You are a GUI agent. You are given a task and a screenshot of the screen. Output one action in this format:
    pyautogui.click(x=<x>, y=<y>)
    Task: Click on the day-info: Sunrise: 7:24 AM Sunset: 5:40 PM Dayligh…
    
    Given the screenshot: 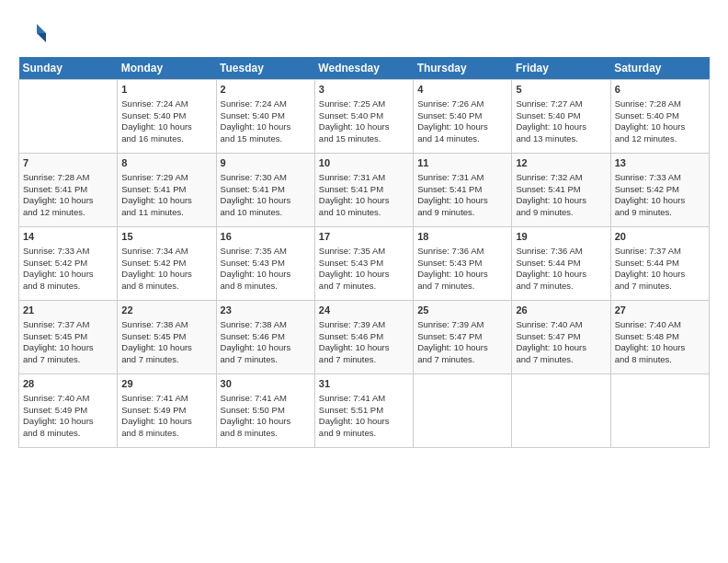 What is the action you would take?
    pyautogui.click(x=266, y=121)
    